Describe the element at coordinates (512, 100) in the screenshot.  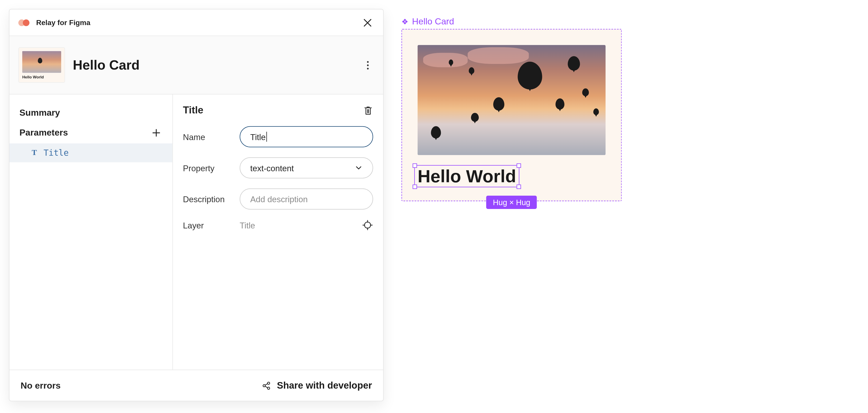
I see `card-image` at that location.